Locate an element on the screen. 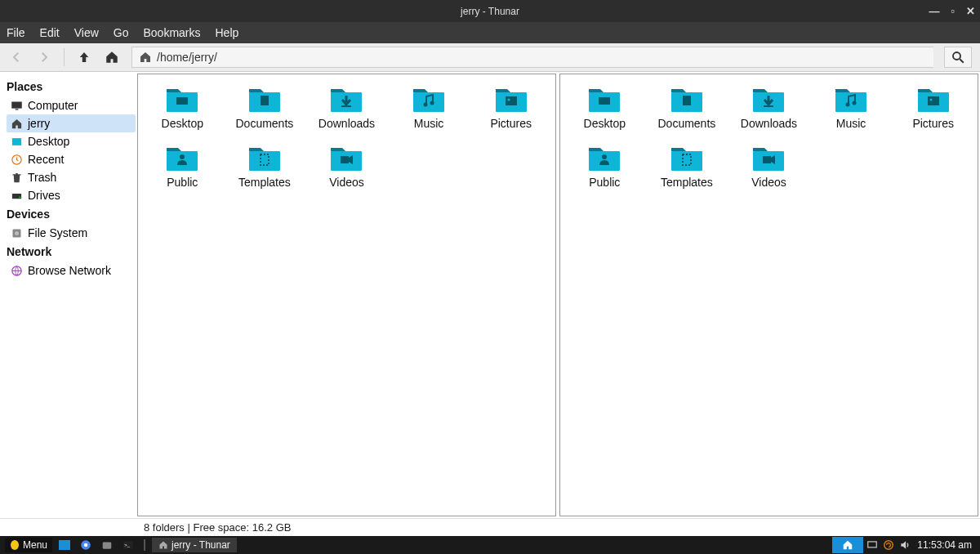  folder-label: Public is located at coordinates (182, 182).